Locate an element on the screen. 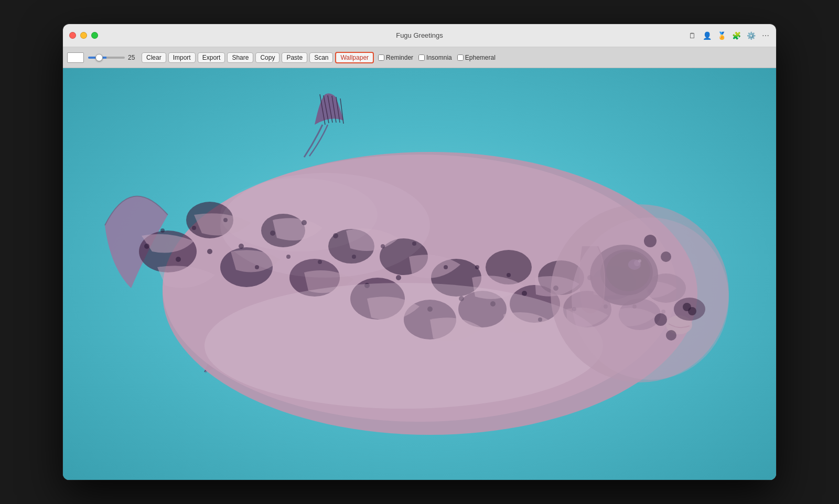 This screenshot has height=504, width=839. clear-button: Clear is located at coordinates (154, 58).